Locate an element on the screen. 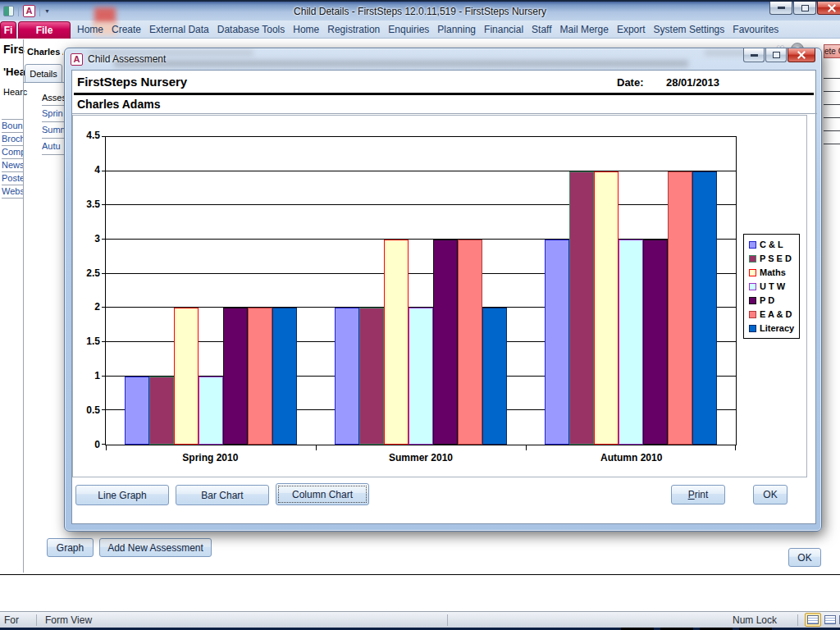  ribbon-tab-external-data: External Data is located at coordinates (179, 30).